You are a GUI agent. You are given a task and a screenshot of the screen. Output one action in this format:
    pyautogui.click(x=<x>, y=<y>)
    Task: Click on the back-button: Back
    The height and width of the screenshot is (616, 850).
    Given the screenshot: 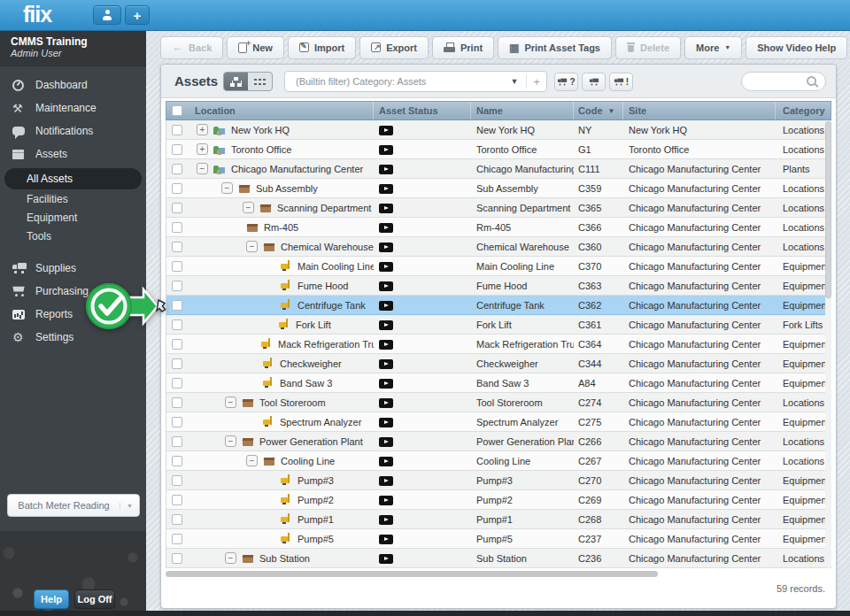 What is the action you would take?
    pyautogui.click(x=191, y=48)
    